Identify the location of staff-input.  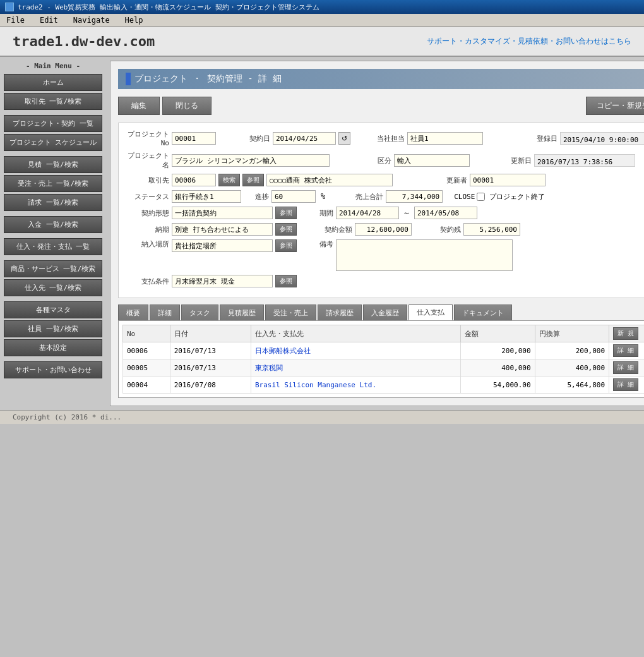
(445, 138).